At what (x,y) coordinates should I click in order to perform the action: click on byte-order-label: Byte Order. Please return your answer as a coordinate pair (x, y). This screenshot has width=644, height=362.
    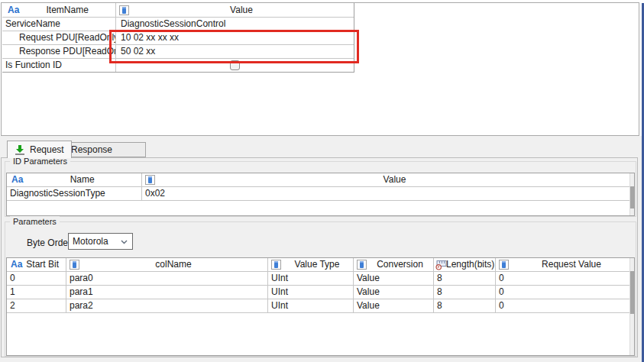
    Looking at the image, I should click on (49, 243).